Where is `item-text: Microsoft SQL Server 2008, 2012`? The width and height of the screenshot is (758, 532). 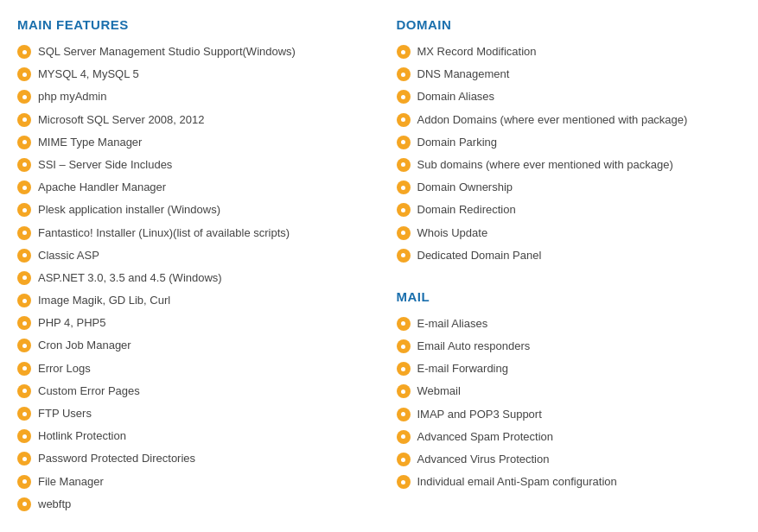 item-text: Microsoft SQL Server 2008, 2012 is located at coordinates (121, 120).